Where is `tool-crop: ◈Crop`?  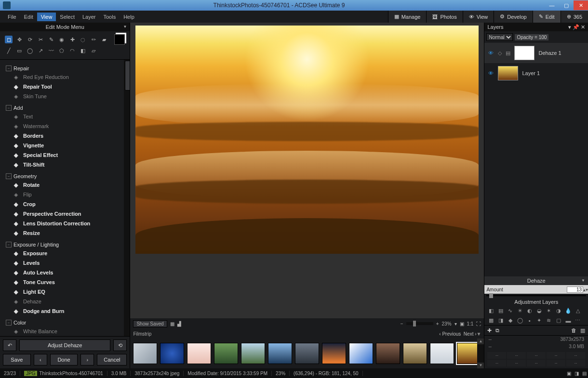 tool-crop: ◈Crop is located at coordinates (67, 204).